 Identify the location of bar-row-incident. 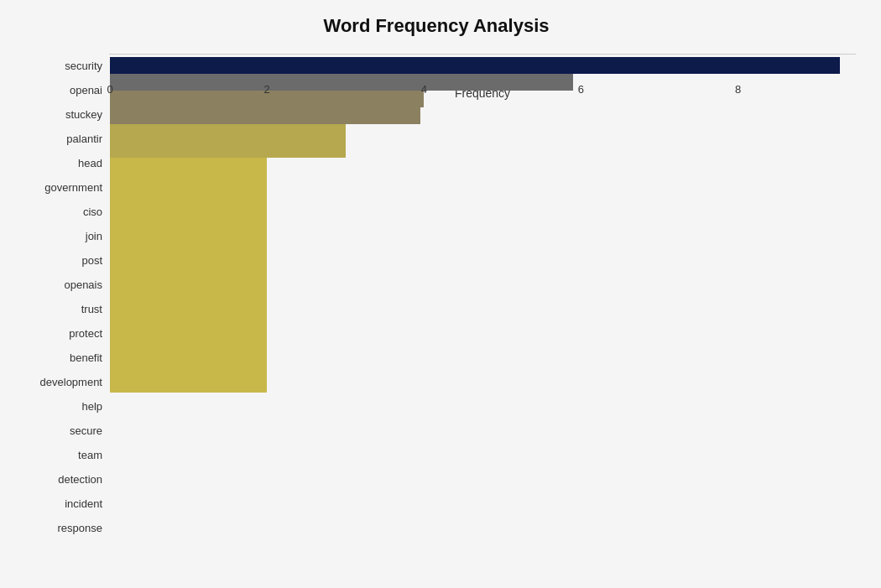
(483, 367).